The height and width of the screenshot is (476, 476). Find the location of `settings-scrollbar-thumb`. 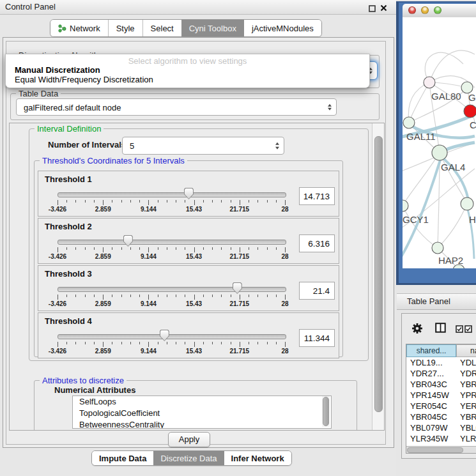

settings-scrollbar-thumb is located at coordinates (378, 274).